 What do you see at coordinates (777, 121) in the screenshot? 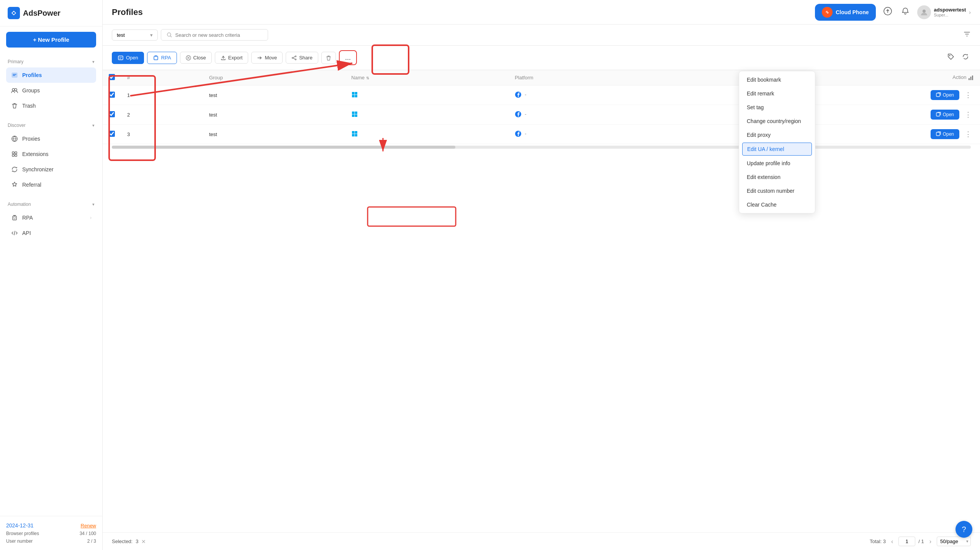
I see `dropdown-item-change-country: Change country/region` at bounding box center [777, 121].